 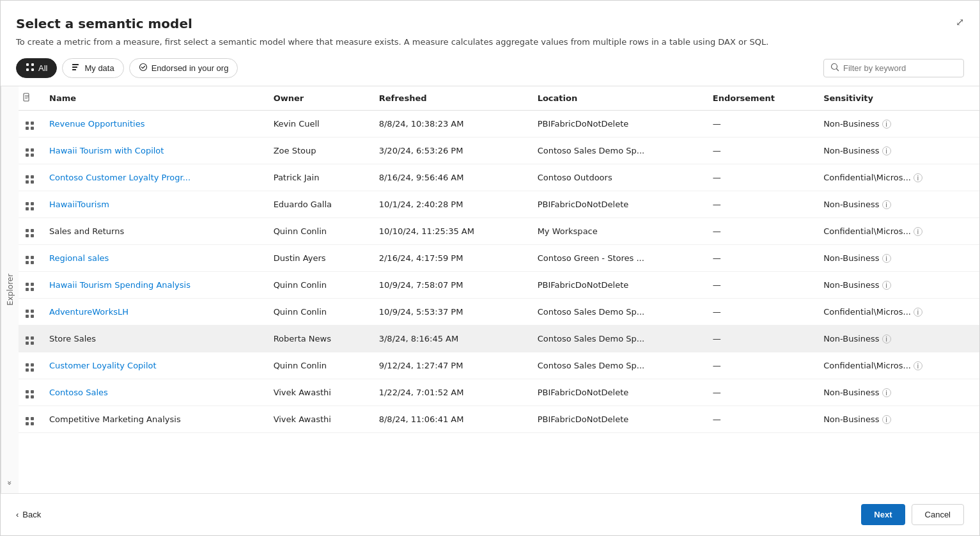 I want to click on my-data-filter-button: My data, so click(x=93, y=68).